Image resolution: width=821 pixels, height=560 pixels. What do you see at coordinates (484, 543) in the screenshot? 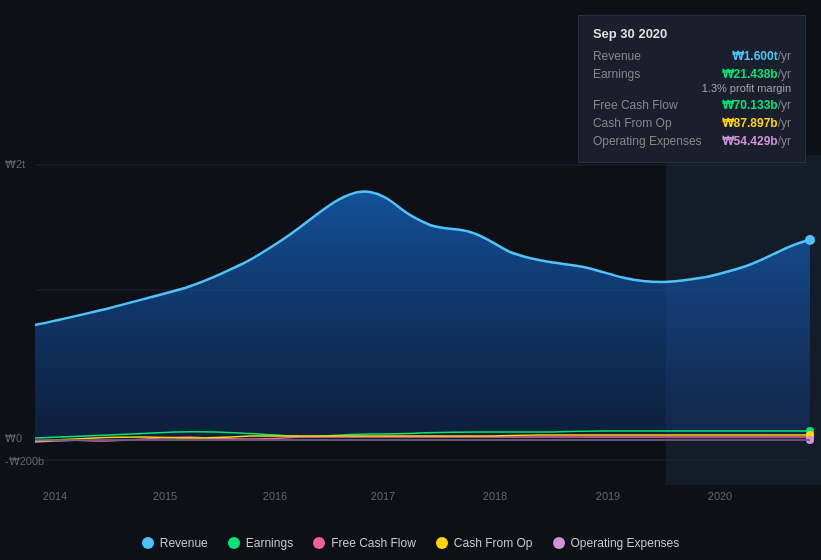
I see `legend-item-cfo: Cash From Op` at bounding box center [484, 543].